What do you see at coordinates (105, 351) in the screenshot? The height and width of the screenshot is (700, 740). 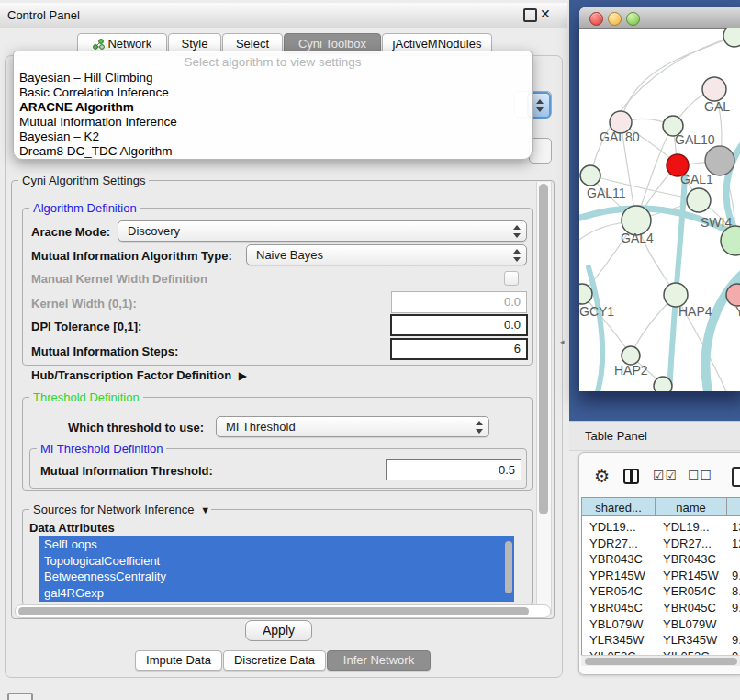 I see `mi-steps-label: Mutual Information Steps:` at bounding box center [105, 351].